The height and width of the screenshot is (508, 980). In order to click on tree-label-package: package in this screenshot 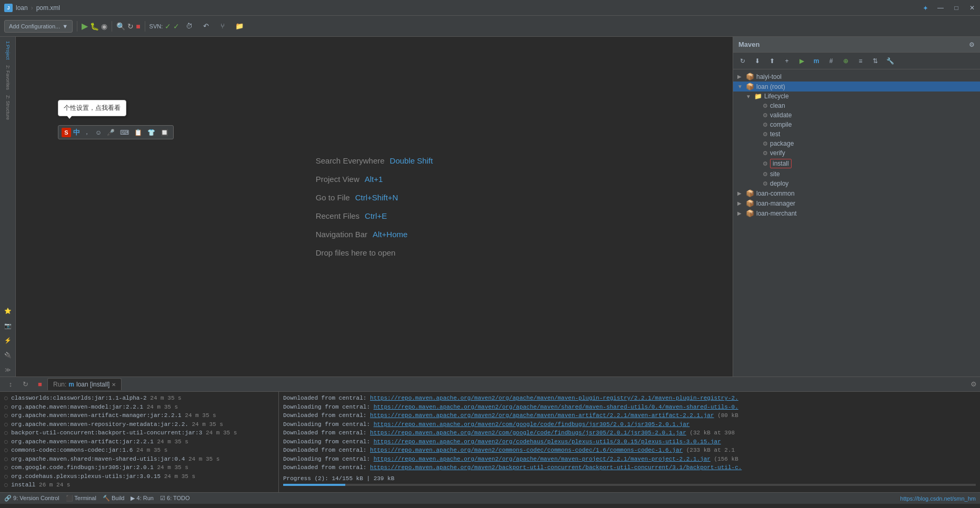, I will do `click(782, 144)`.